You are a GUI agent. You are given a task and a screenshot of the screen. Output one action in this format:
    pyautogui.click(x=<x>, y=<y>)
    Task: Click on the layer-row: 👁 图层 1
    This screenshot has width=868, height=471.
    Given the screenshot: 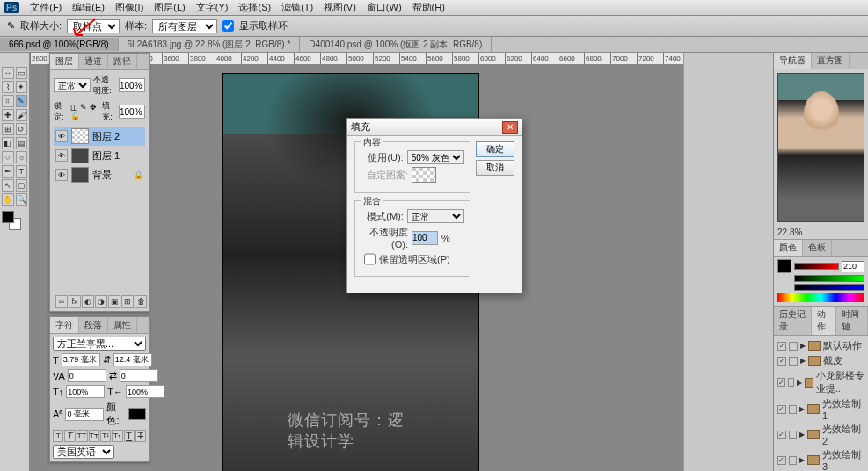 What is the action you would take?
    pyautogui.click(x=99, y=156)
    